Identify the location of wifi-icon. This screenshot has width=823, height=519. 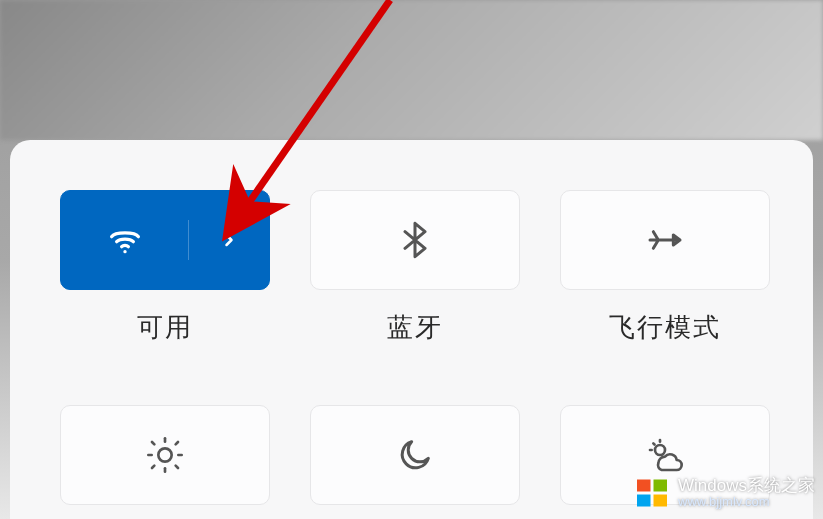
(125, 240).